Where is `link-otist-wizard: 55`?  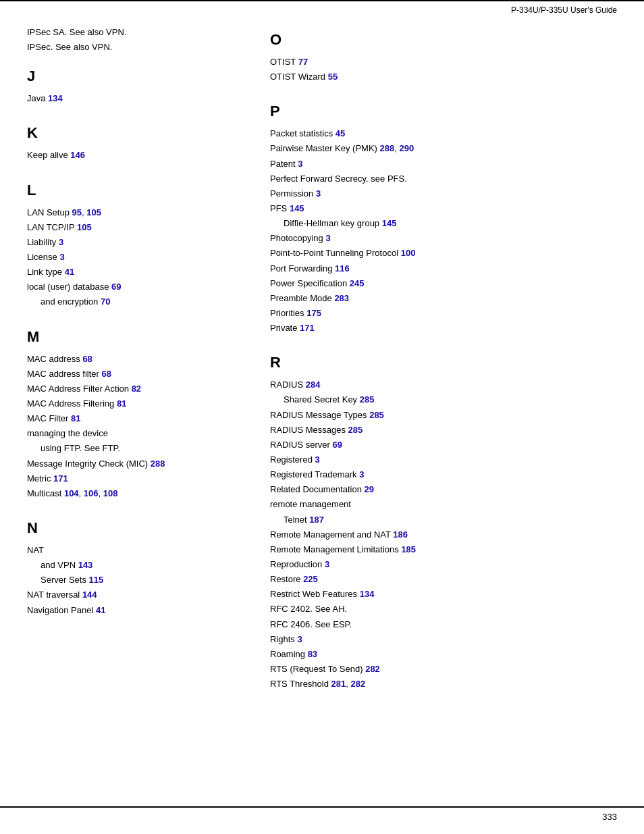
link-otist-wizard: 55 is located at coordinates (333, 77).